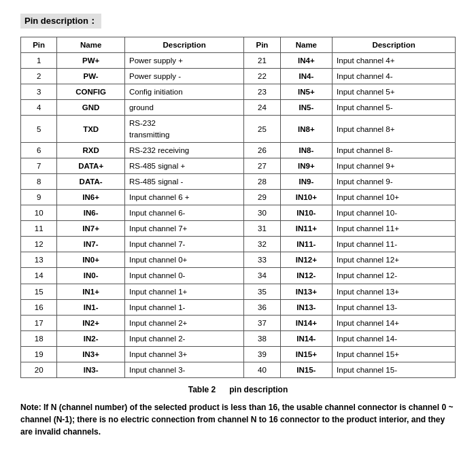  I want to click on cell-desc-right: Input channel 8+, so click(394, 129).